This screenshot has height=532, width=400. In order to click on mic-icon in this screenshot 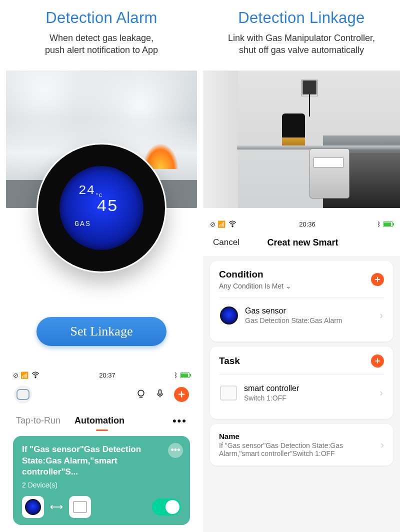, I will do `click(160, 394)`.